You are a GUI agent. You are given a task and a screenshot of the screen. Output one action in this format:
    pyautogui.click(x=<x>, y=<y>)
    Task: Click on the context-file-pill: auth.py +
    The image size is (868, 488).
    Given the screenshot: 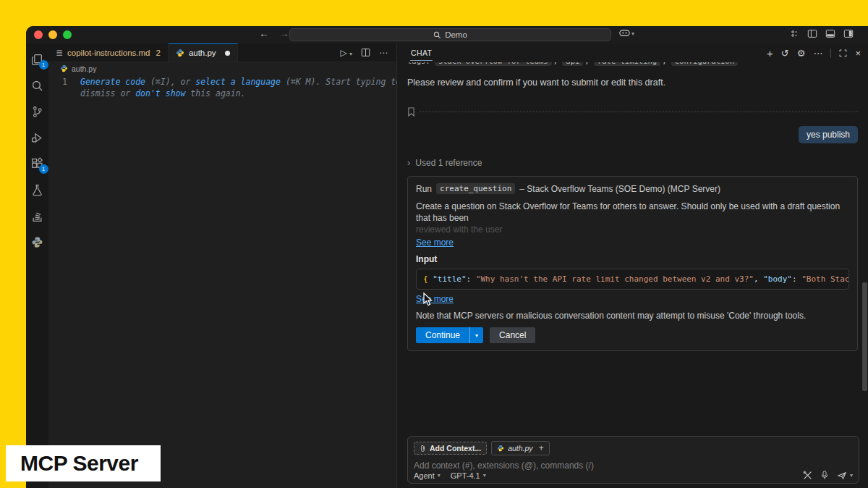 What is the action you would take?
    pyautogui.click(x=520, y=448)
    